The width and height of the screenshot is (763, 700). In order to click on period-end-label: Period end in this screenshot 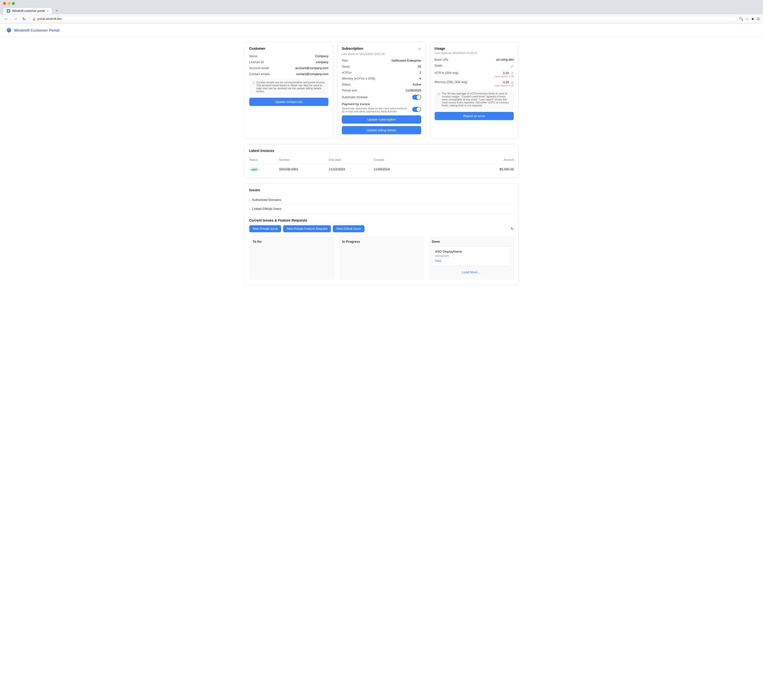, I will do `click(349, 91)`.